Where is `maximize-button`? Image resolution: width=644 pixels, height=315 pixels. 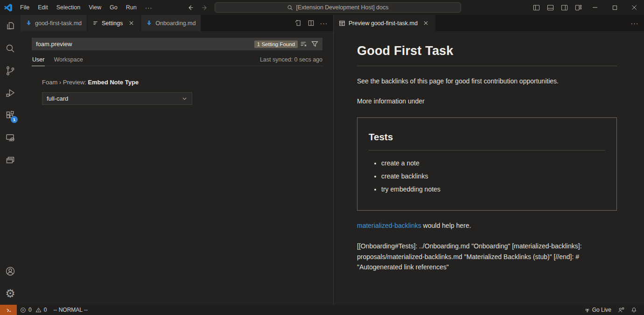
maximize-button is located at coordinates (615, 7).